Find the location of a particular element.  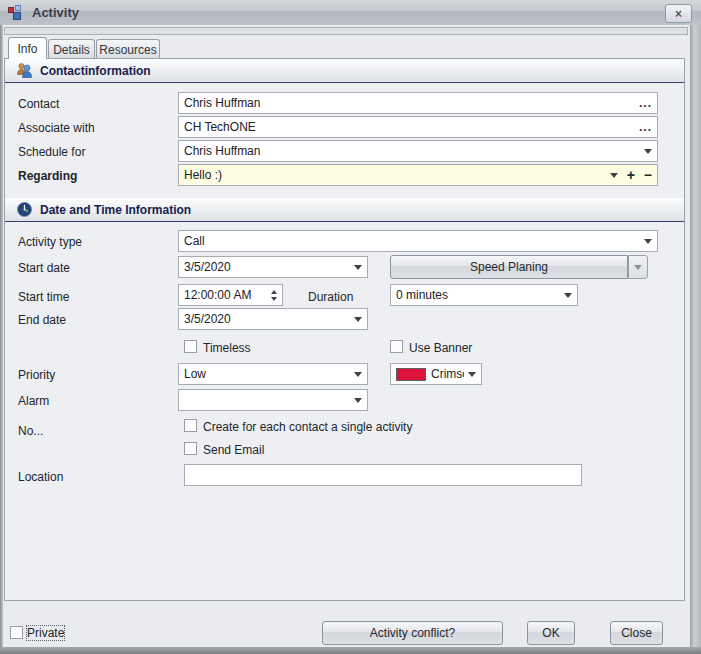

duration-value: 0 minutes is located at coordinates (422, 295).